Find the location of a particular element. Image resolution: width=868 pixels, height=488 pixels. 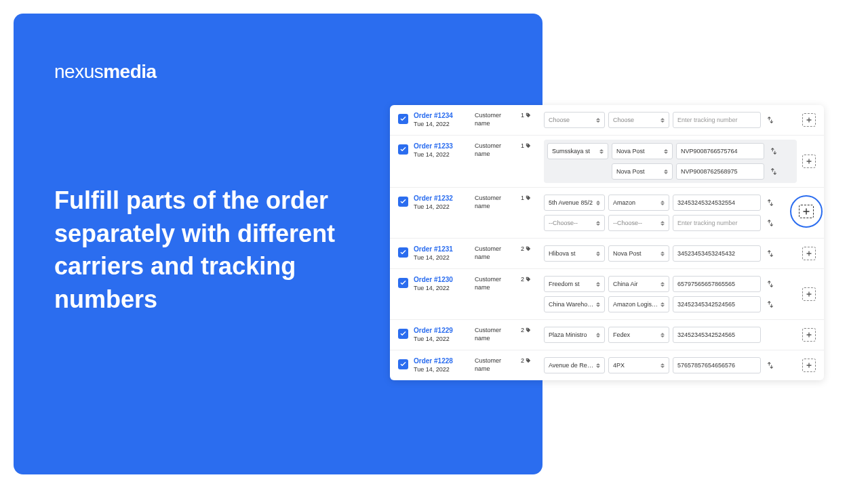

tracking-input: 34523453453245432 is located at coordinates (717, 253).